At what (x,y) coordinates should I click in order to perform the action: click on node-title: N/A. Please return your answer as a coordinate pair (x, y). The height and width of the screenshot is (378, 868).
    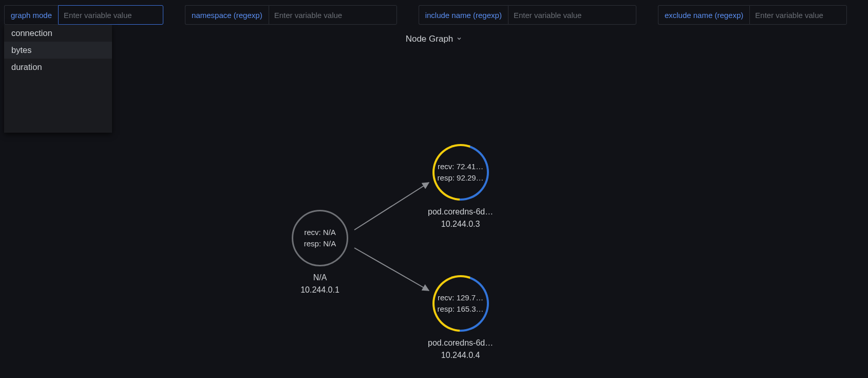
    Looking at the image, I should click on (320, 278).